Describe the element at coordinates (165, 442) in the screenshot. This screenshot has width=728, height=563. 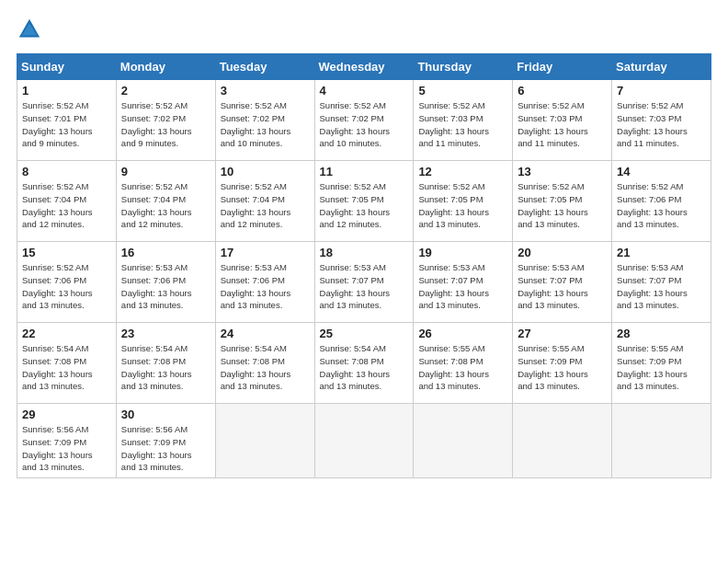
I see `table-row: 30Sunrise: 5:56 AMSunset: 7:09 PMDayligh…` at that location.